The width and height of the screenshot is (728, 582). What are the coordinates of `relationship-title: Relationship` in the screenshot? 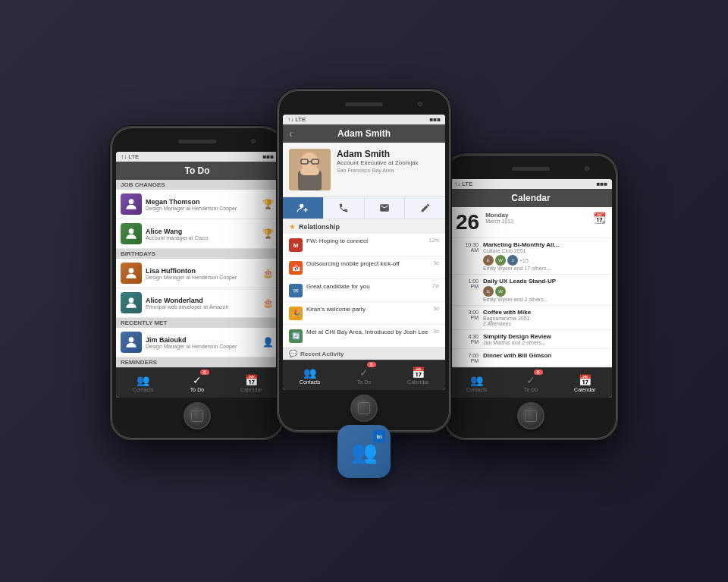 It's located at (319, 227).